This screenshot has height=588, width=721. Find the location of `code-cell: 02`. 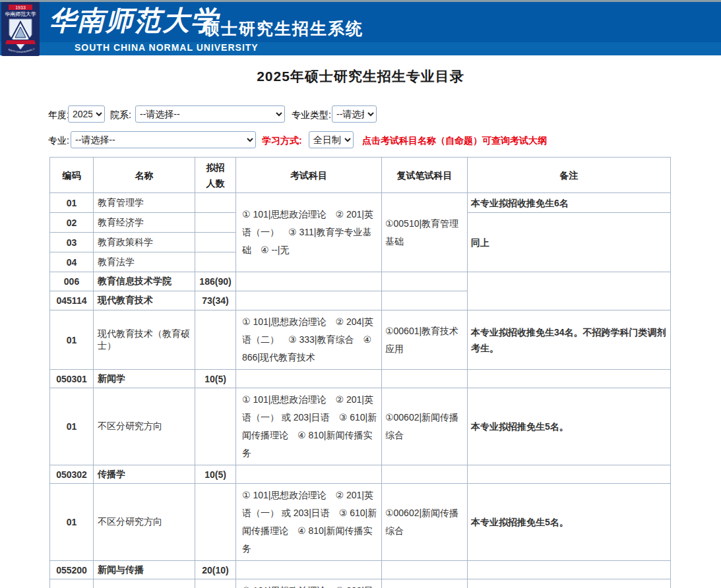

code-cell: 02 is located at coordinates (72, 223).